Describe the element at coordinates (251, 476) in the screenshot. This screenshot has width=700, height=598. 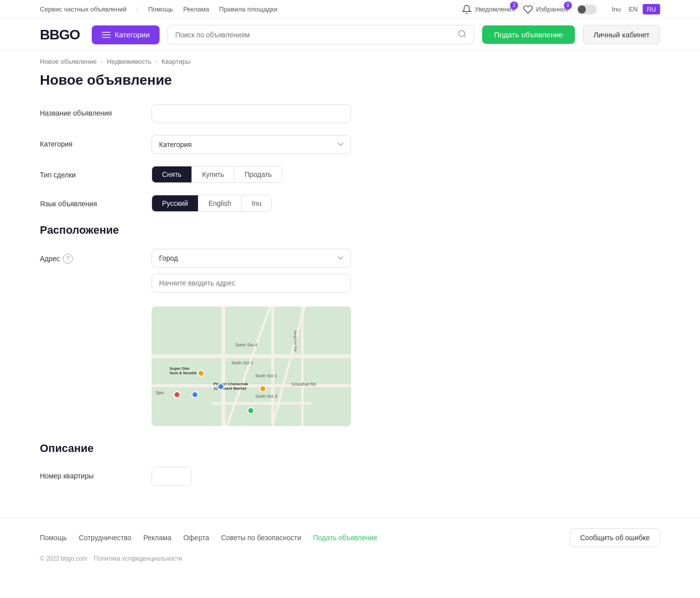
I see `apt-number-field` at that location.